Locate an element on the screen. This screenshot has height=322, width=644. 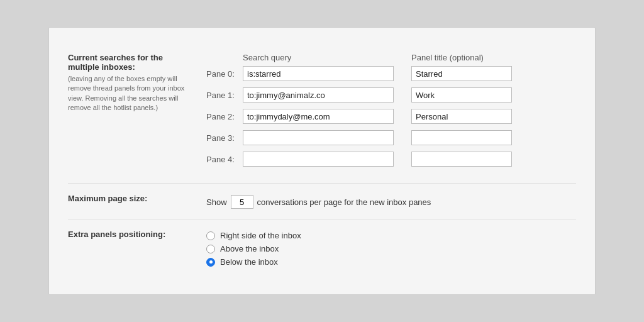
panes-header: Search query Panel title (optional) is located at coordinates (391, 58).